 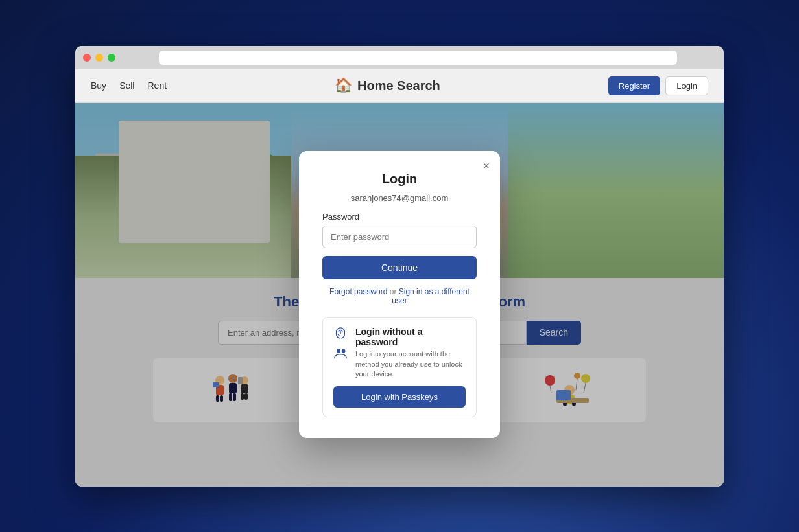 I want to click on brand: 🏠 Home Search, so click(x=388, y=86).